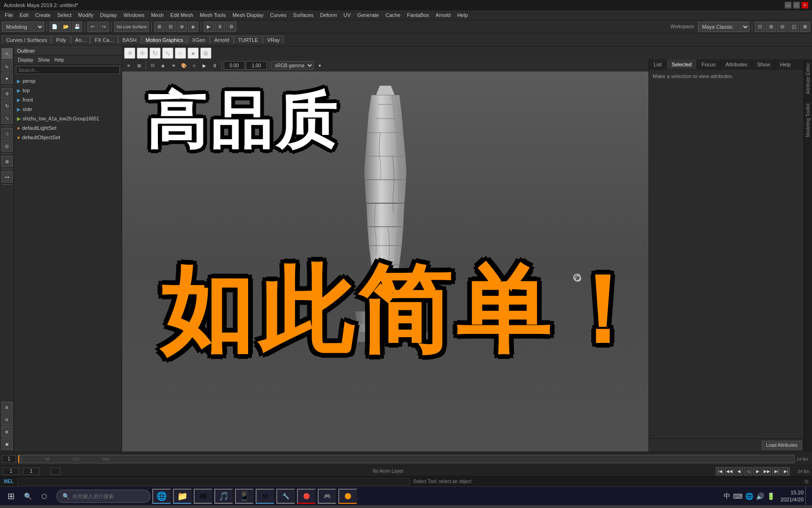 The height and width of the screenshot is (508, 812). I want to click on snap-curve-btn: ⊟, so click(171, 27).